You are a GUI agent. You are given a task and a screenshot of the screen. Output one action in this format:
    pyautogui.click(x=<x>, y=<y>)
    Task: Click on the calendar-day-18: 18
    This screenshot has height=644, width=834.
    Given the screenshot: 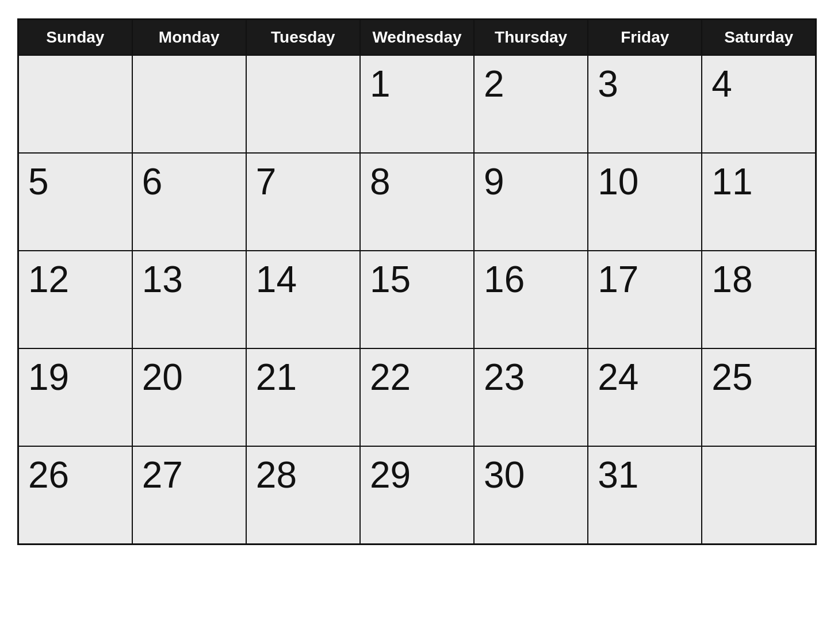 What is the action you would take?
    pyautogui.click(x=759, y=300)
    